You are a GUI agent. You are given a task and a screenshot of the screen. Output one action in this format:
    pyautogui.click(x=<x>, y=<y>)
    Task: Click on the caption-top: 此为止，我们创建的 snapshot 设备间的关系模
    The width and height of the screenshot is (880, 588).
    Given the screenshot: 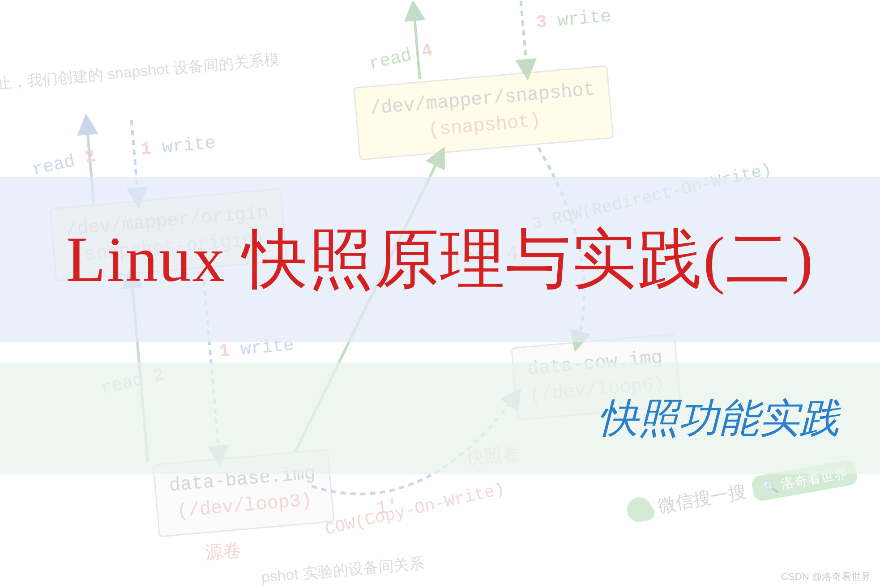 What is the action you would take?
    pyautogui.click(x=140, y=72)
    